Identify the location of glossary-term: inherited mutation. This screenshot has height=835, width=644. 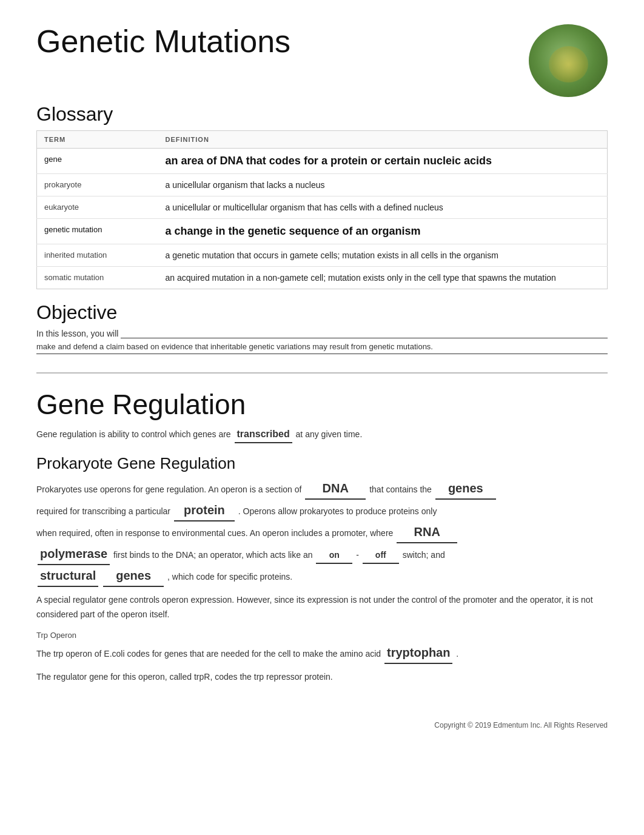
(98, 256).